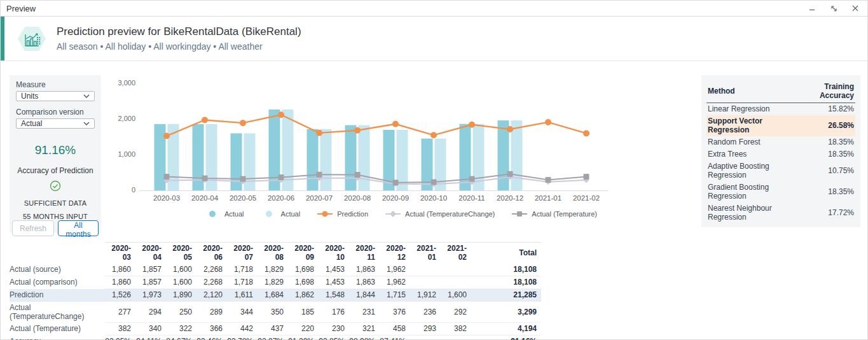 This screenshot has width=868, height=340. What do you see at coordinates (55, 154) in the screenshot?
I see `settings-panel: Measure Units Comparison version Actual …` at bounding box center [55, 154].